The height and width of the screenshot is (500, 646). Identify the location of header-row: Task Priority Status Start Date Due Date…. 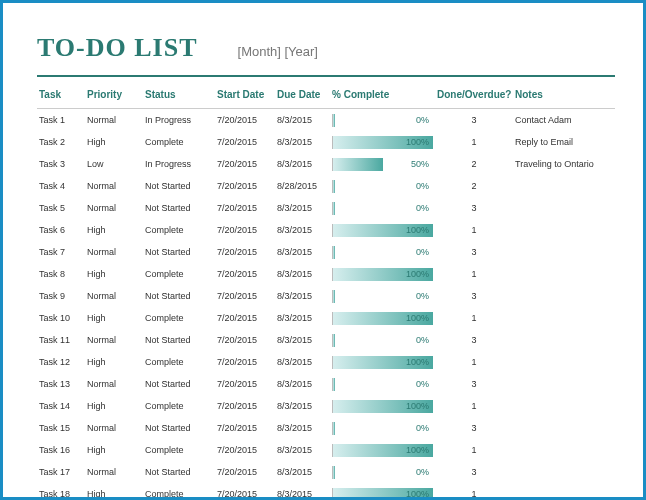
(326, 95).